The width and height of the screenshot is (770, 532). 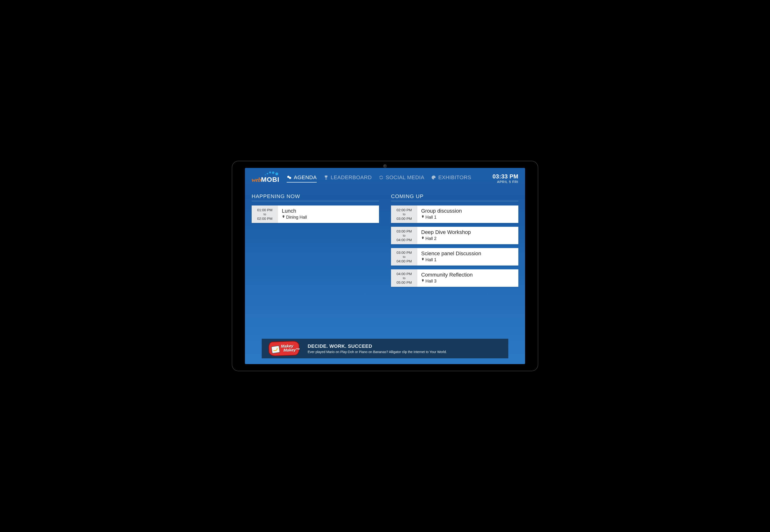 I want to click on sponsor-logo-line2: Makey, so click(x=290, y=350).